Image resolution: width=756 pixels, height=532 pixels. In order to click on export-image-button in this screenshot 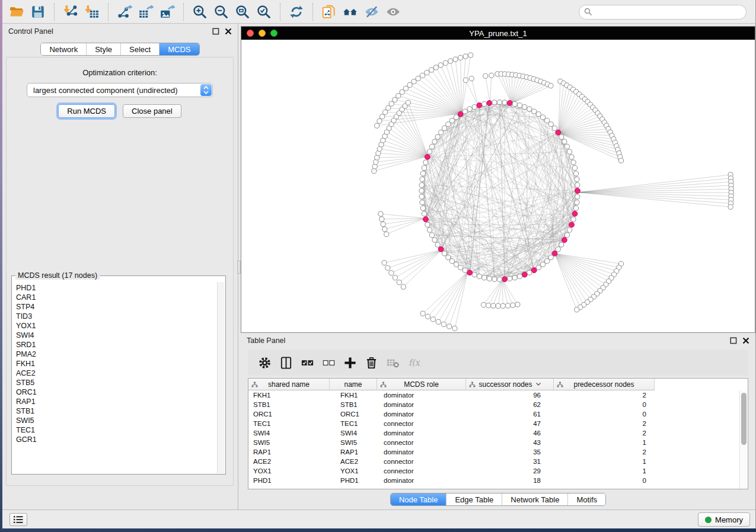, I will do `click(167, 12)`.